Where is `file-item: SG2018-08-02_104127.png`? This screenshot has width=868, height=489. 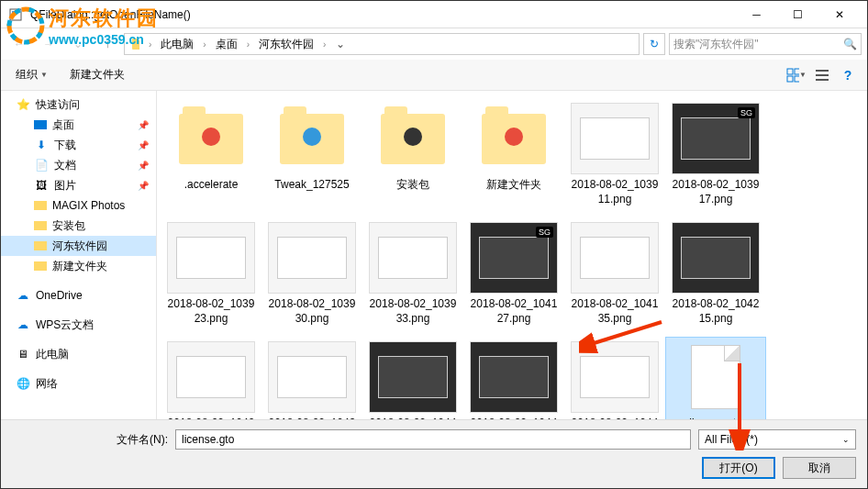
file-item: SG2018-08-02_104127.png is located at coordinates (514, 277).